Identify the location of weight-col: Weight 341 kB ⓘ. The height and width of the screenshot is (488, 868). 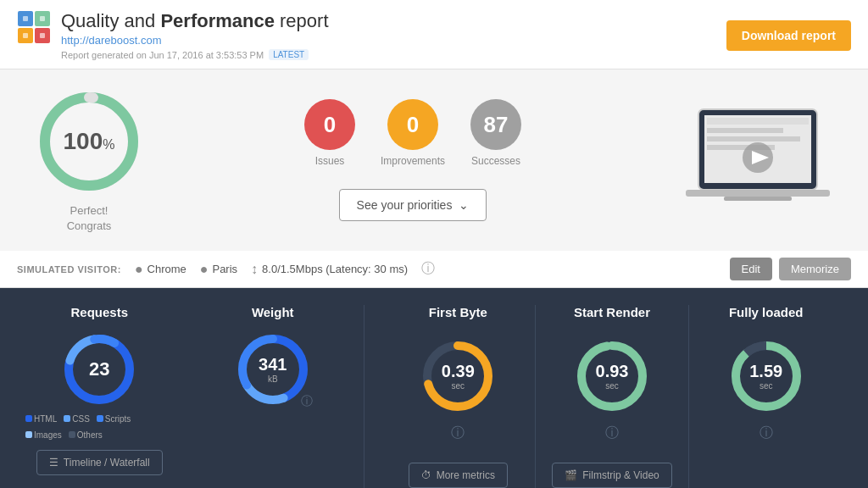
(273, 396).